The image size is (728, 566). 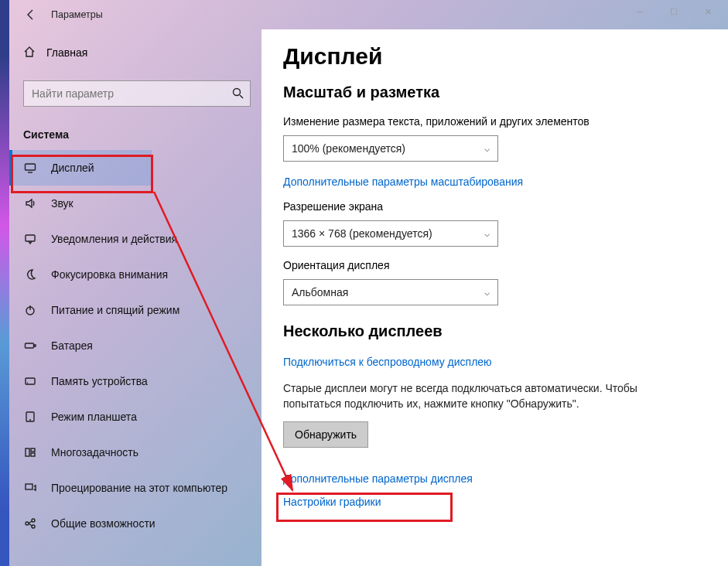 I want to click on advanced-scaling-link: Дополнительные параметры масштабирования, so click(x=403, y=182).